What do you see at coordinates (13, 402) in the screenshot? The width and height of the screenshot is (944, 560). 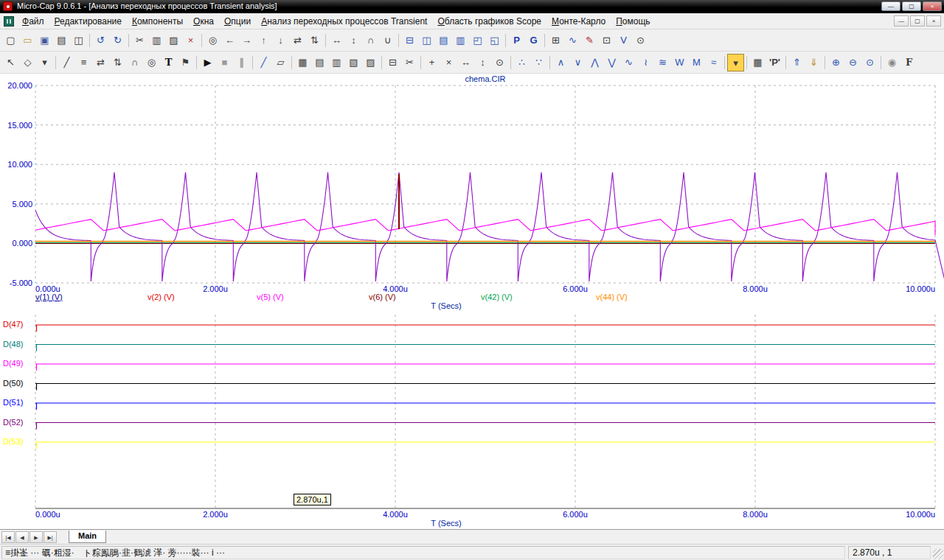 I see `digital-trace-label: D(51)` at bounding box center [13, 402].